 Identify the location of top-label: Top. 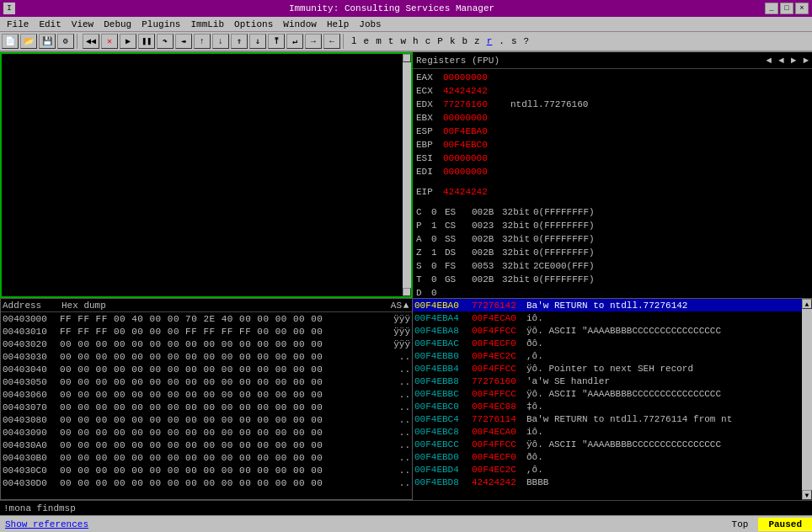
(740, 524).